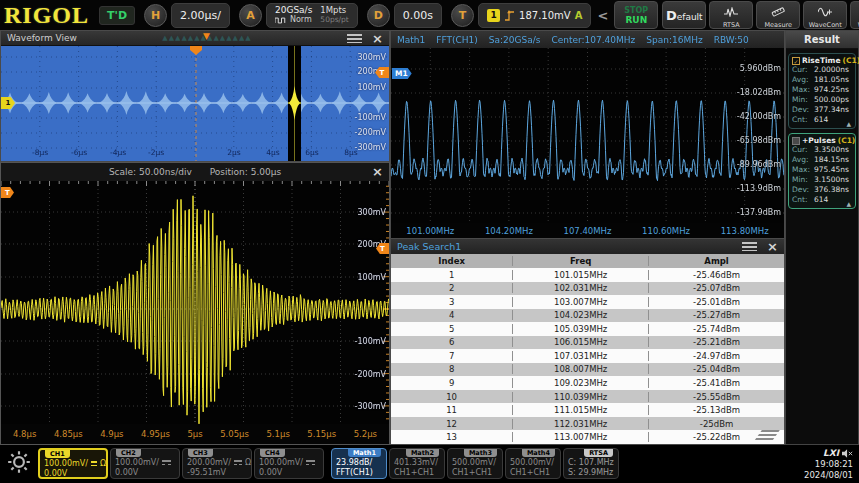 The width and height of the screenshot is (859, 483). What do you see at coordinates (716, 356) in the screenshot?
I see `cell-ampl: -24.97dBm` at bounding box center [716, 356].